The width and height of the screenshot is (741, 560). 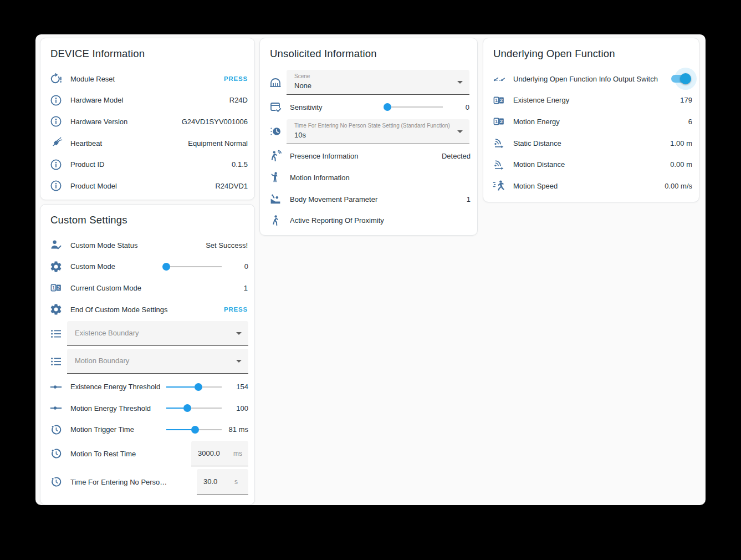 I want to click on motion-information-row: Motion Information, so click(x=369, y=177).